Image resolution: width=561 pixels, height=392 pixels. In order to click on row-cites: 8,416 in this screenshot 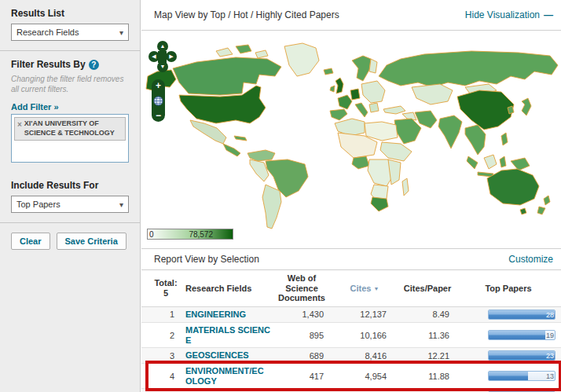, I will do `click(365, 356)`.